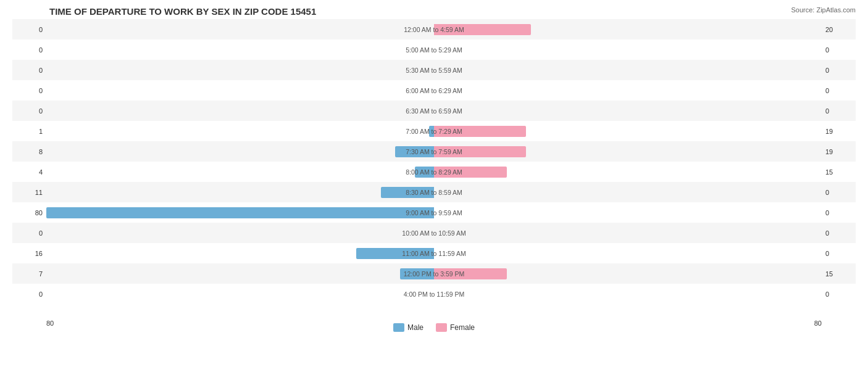 The width and height of the screenshot is (868, 367). What do you see at coordinates (818, 326) in the screenshot?
I see `axis-right-label: 80` at bounding box center [818, 326].